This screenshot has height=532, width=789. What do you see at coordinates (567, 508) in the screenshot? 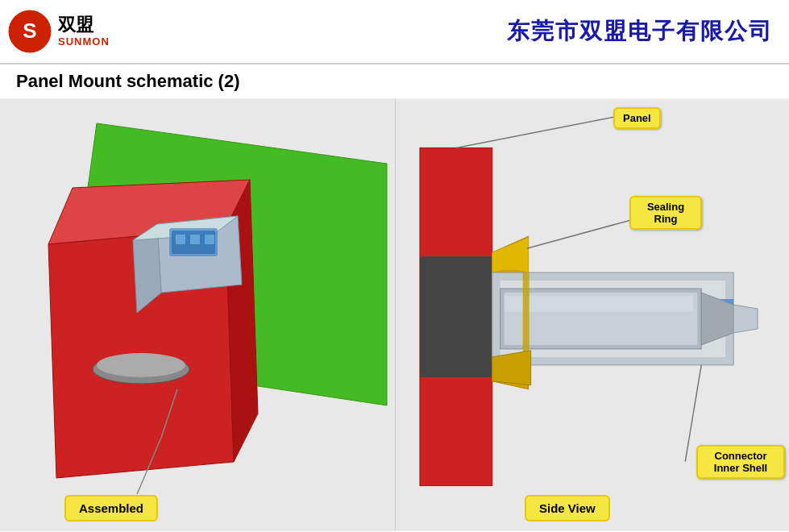
I see `side-view-label: Side View` at bounding box center [567, 508].